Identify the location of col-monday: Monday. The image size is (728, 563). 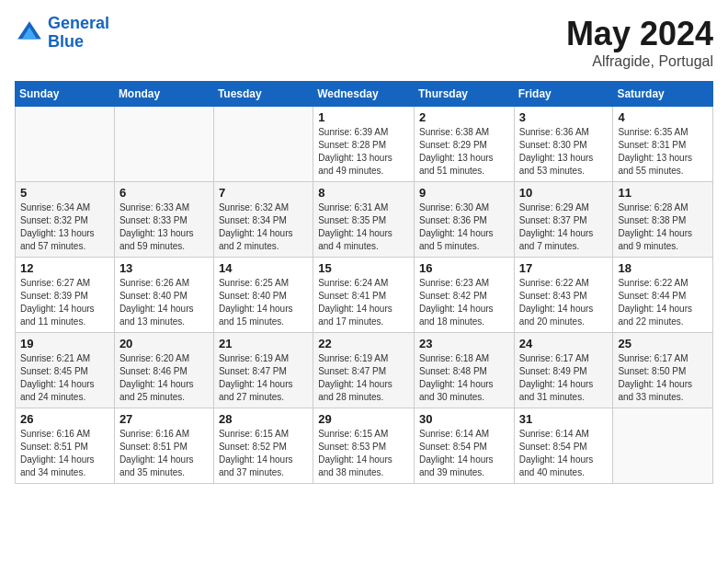
(164, 94).